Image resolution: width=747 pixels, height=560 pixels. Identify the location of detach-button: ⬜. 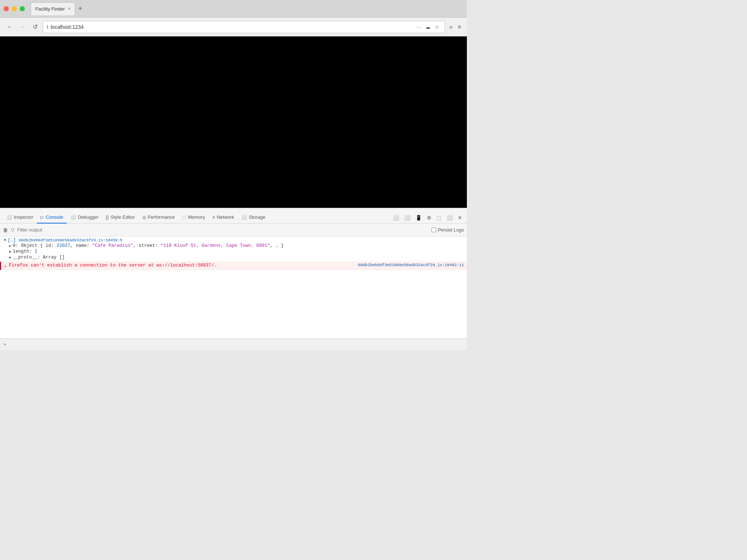
(449, 218).